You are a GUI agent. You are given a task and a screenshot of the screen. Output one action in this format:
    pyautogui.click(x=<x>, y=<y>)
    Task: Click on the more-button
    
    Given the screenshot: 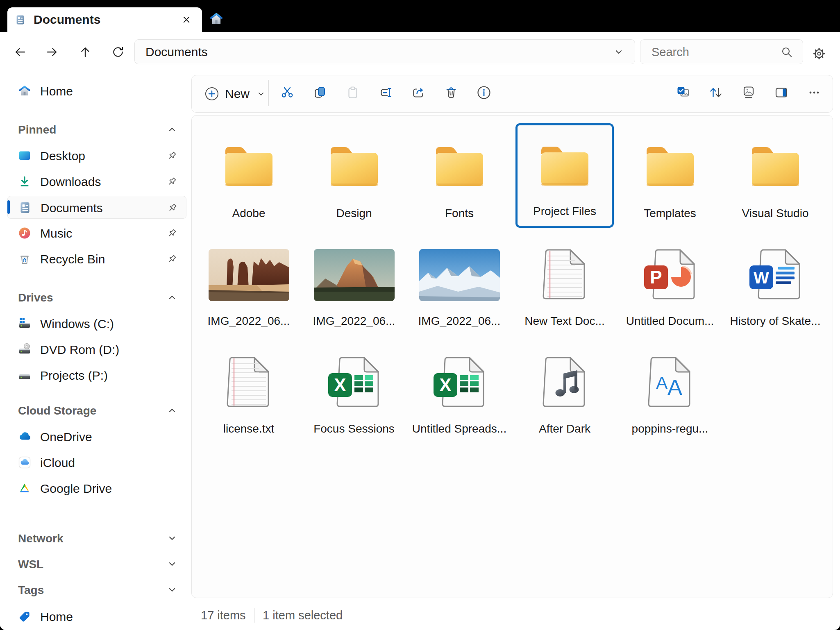 What is the action you would take?
    pyautogui.click(x=814, y=93)
    